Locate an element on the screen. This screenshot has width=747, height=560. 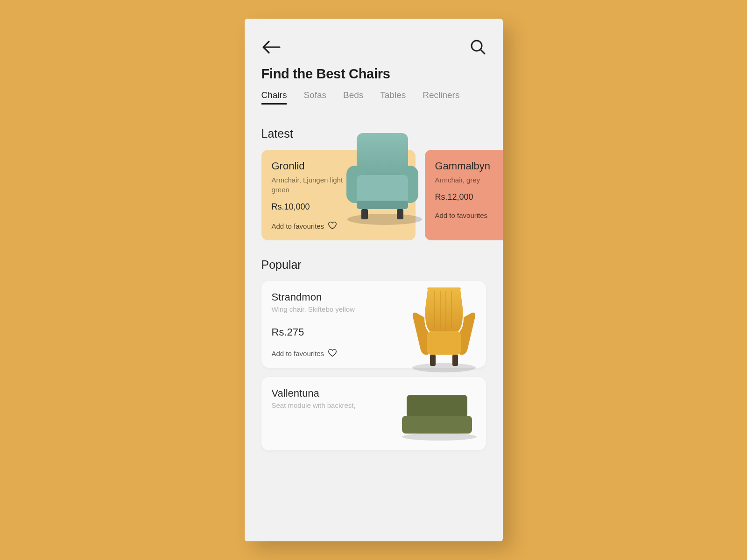
product-price: Rs.10,000 is located at coordinates (338, 207).